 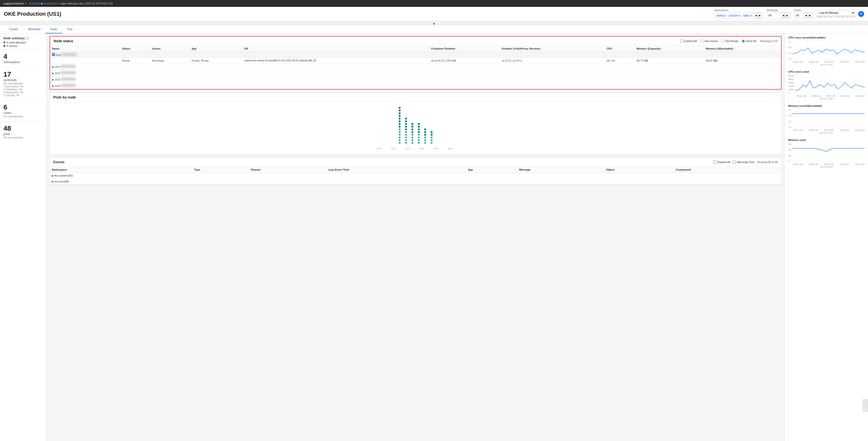 I want to click on info-icon: i, so click(x=28, y=38).